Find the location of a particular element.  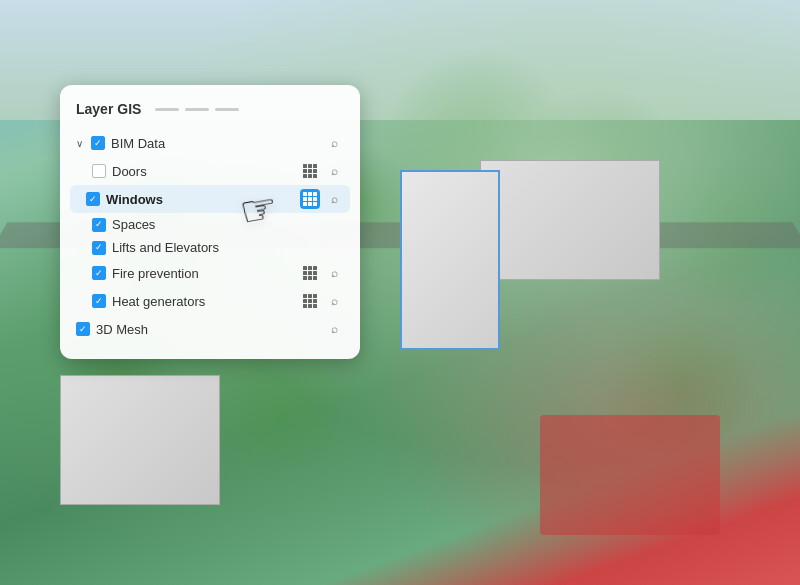

grid-icon-heat is located at coordinates (310, 301).